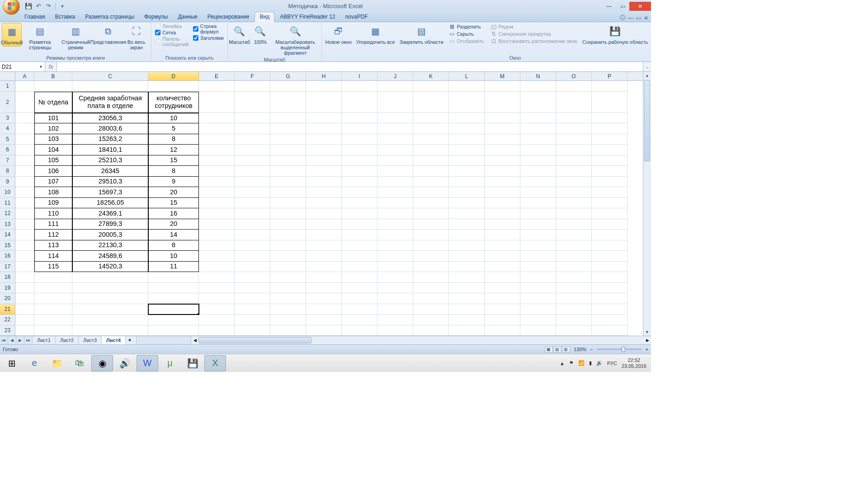 The width and height of the screenshot is (868, 488). What do you see at coordinates (12, 363) in the screenshot?
I see `start-button: ⊞` at bounding box center [12, 363].